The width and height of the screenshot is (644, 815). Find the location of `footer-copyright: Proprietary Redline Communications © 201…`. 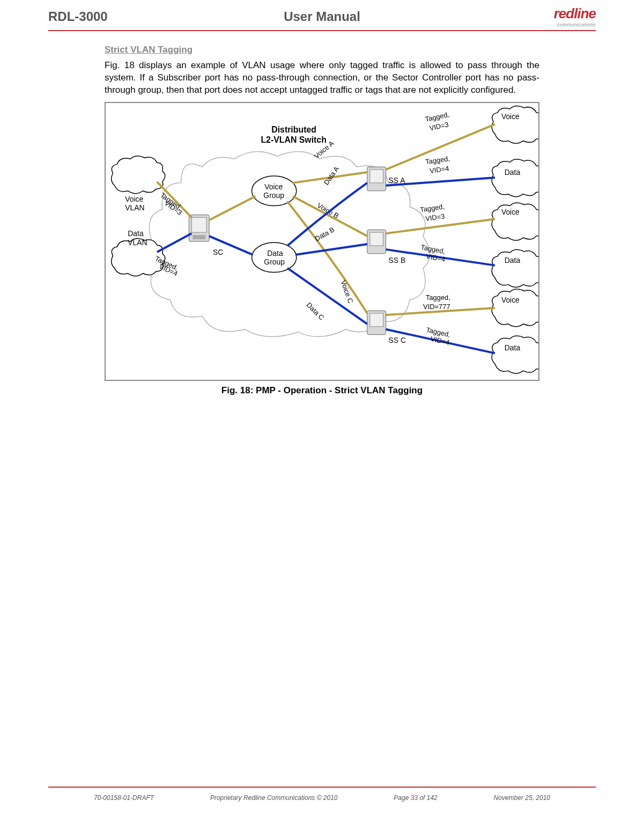

footer-copyright: Proprietary Redline Communications © 201… is located at coordinates (274, 798).